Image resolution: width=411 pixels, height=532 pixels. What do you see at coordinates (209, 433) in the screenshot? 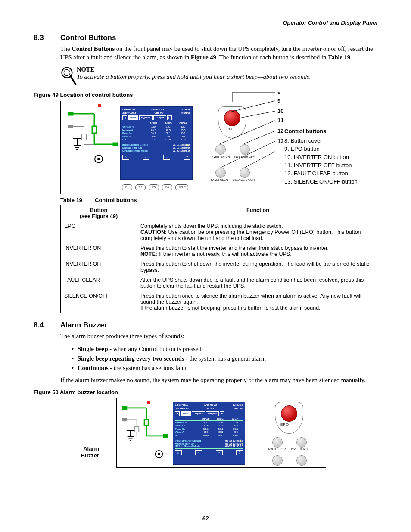
I see `lcd-screen-50: Liebert NX2006-01-2212:30:36 30KVA-2X3Un…` at bounding box center [209, 433].